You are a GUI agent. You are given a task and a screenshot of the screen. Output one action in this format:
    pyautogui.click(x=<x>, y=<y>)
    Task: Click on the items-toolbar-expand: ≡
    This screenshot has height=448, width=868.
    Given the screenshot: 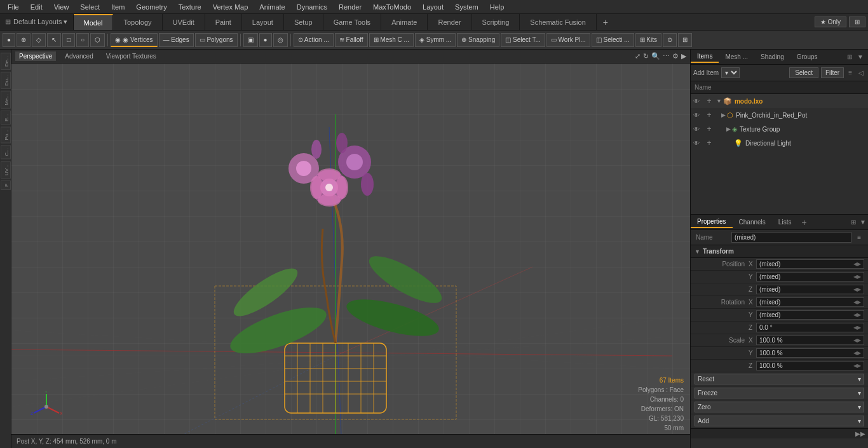 What is the action you would take?
    pyautogui.click(x=850, y=72)
    